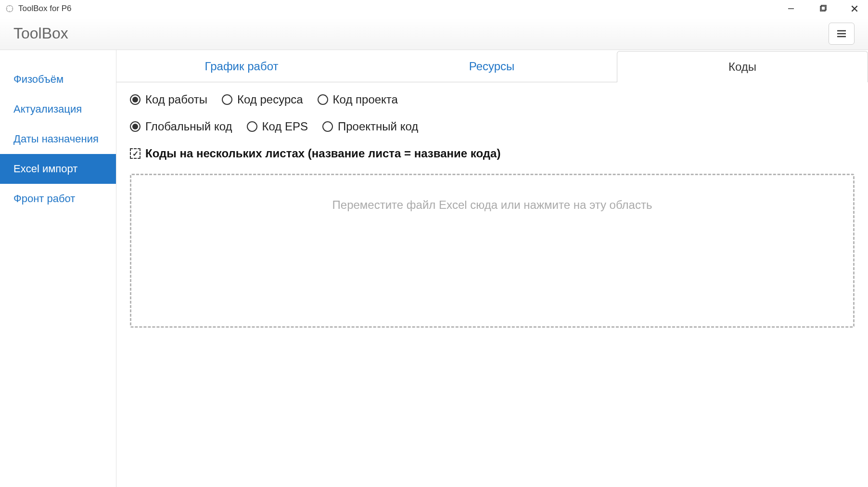 The height and width of the screenshot is (487, 868). Describe the element at coordinates (168, 100) in the screenshot. I see `radio-kod-raboty: Код работы` at that location.